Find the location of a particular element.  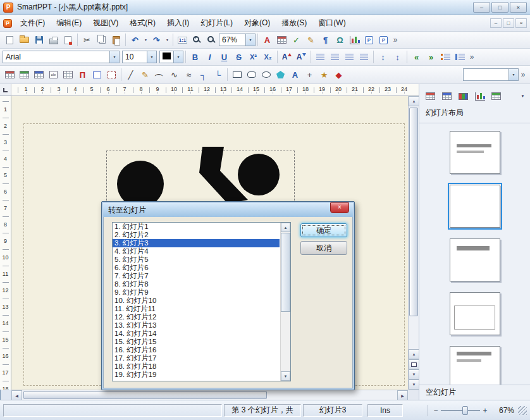

slide-list-item: 17. 幻灯片17 is located at coordinates (196, 358).